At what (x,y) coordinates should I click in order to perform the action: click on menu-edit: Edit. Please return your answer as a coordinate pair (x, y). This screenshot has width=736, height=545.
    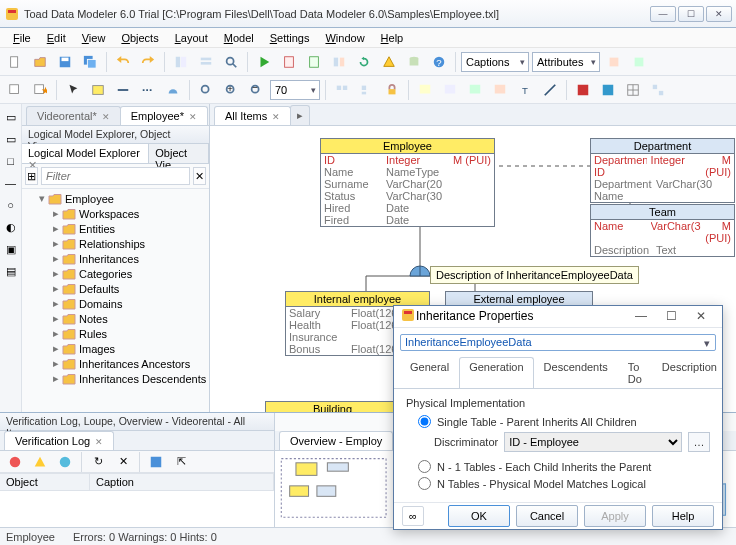
    Looking at the image, I should click on (56, 38).